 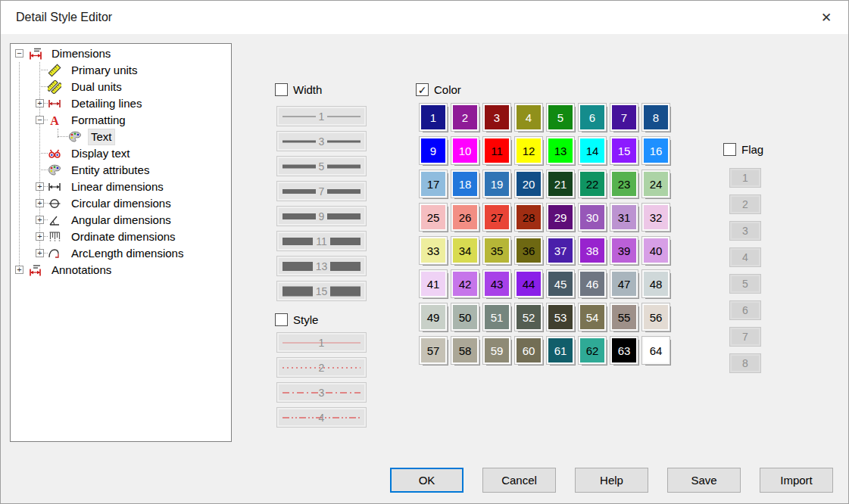 I want to click on color-cell-42: 42, so click(x=465, y=284).